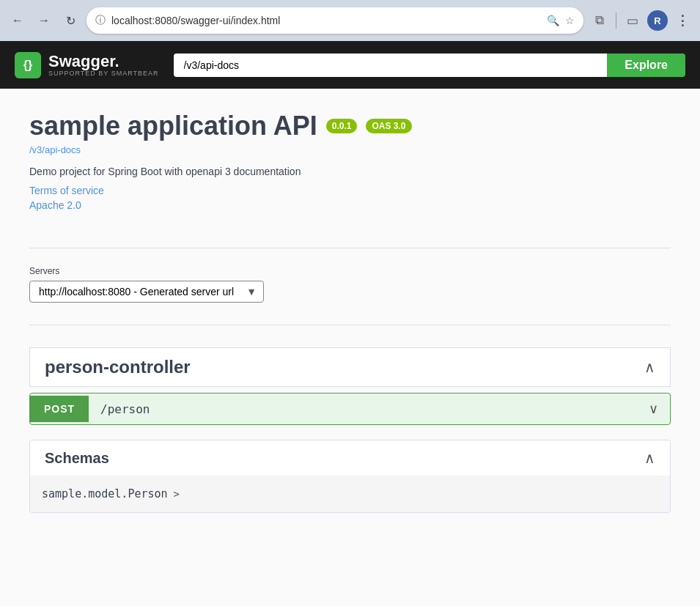 This screenshot has width=700, height=606. What do you see at coordinates (649, 367) in the screenshot?
I see `collapse-icon: ∧` at bounding box center [649, 367].